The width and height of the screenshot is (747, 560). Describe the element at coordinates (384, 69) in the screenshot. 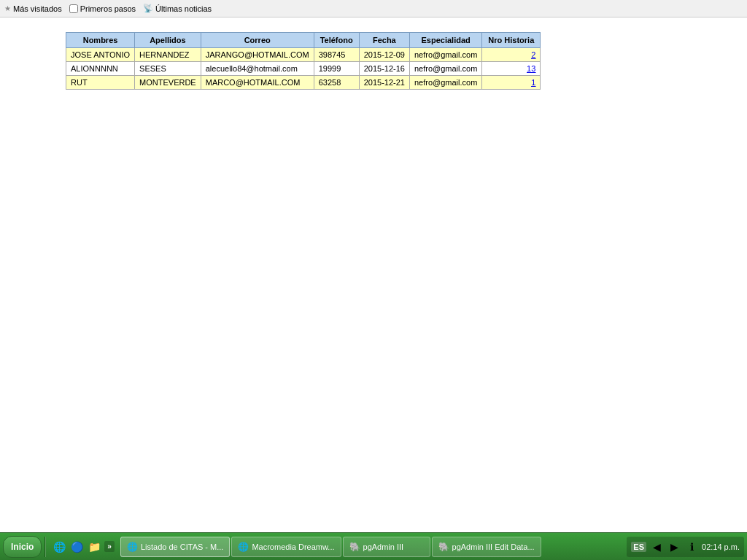

I see `cell-fecha: 2015-12-16` at that location.